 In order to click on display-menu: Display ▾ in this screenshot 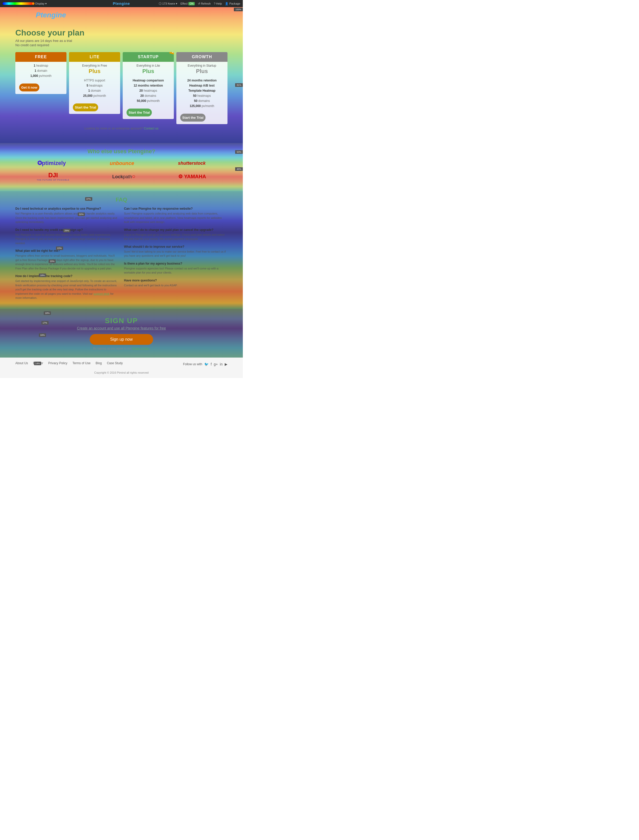, I will do `click(41, 4)`.